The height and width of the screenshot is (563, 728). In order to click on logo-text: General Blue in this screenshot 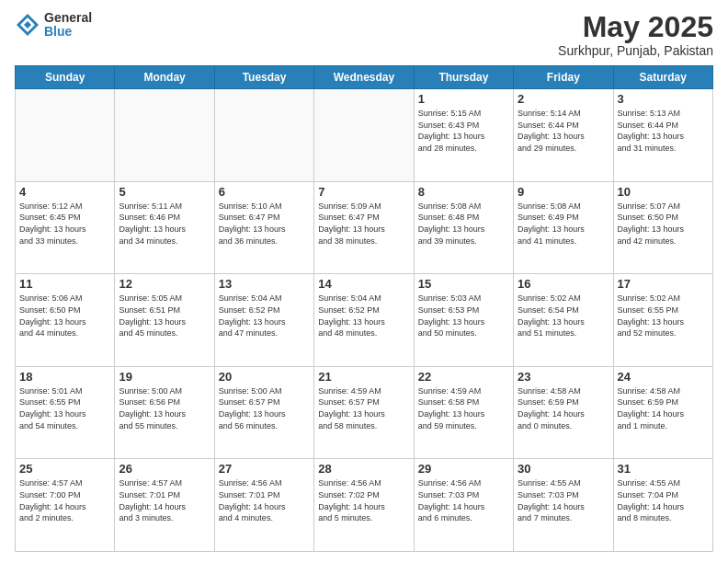, I will do `click(68, 26)`.